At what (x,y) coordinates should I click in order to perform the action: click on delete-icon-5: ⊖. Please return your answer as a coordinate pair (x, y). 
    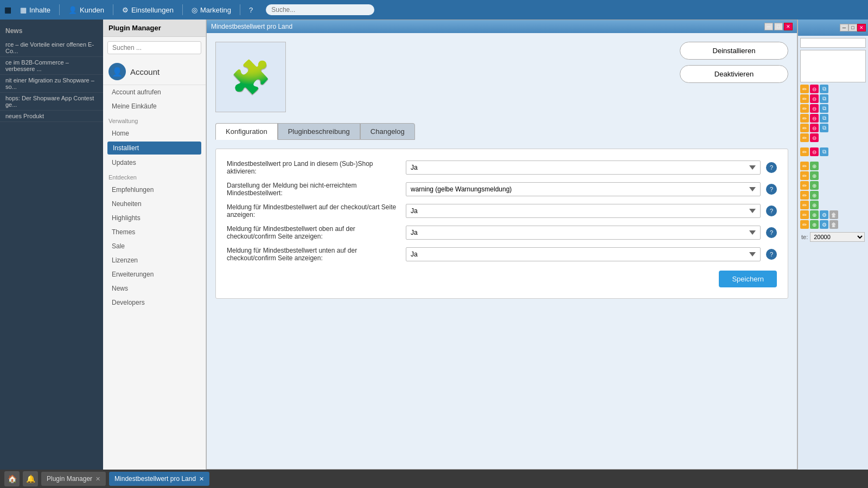
    Looking at the image, I should click on (814, 128).